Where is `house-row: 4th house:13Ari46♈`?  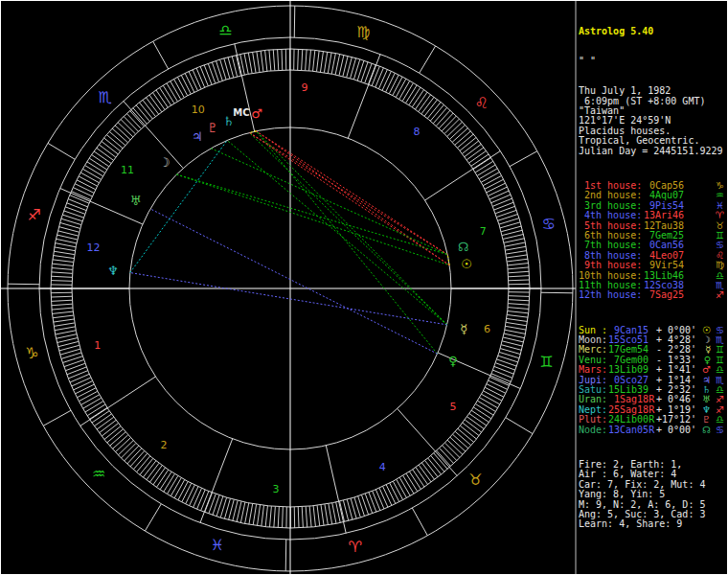 house-row: 4th house:13Ari46♈ is located at coordinates (652, 216).